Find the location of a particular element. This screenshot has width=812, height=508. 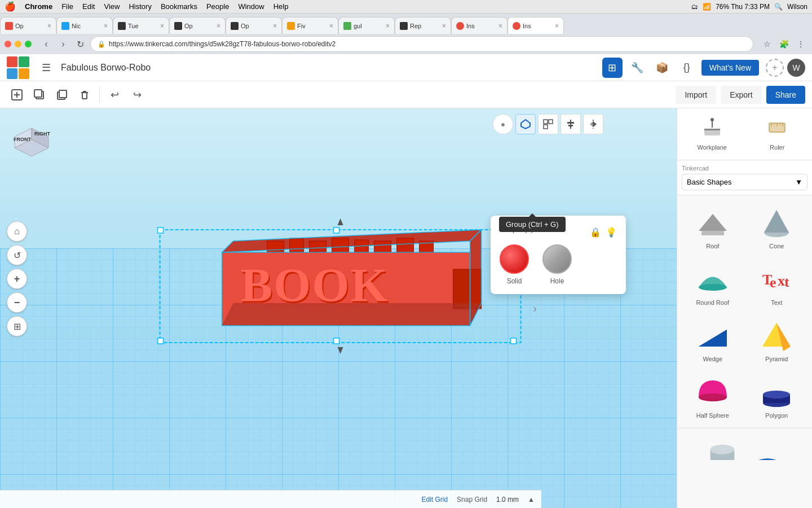

system-status: 🗂 📶 76% Thu 7:33 PM 🔍 Wilson is located at coordinates (749, 7).